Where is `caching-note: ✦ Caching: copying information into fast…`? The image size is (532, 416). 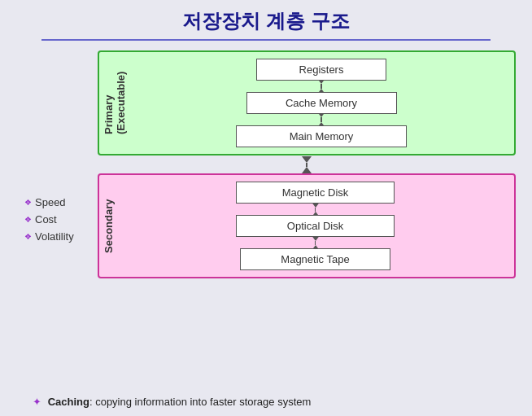
caching-note: ✦ Caching: copying information into fast… is located at coordinates (266, 402).